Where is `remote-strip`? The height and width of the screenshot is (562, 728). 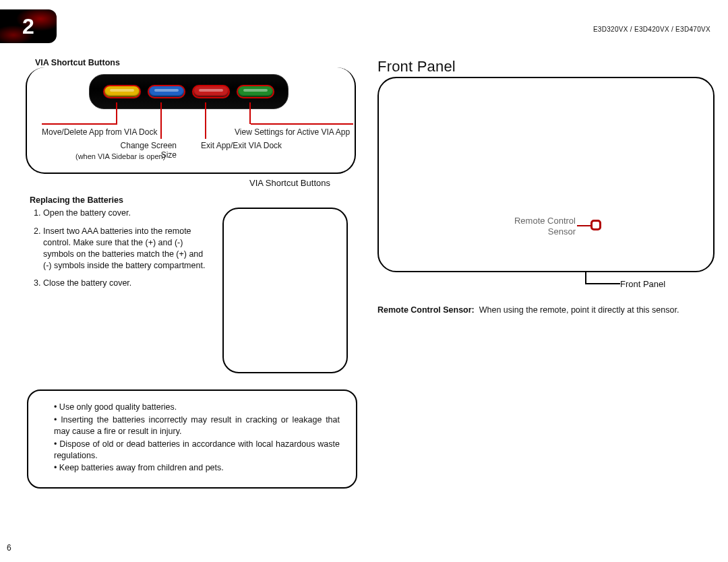 remote-strip is located at coordinates (189, 92).